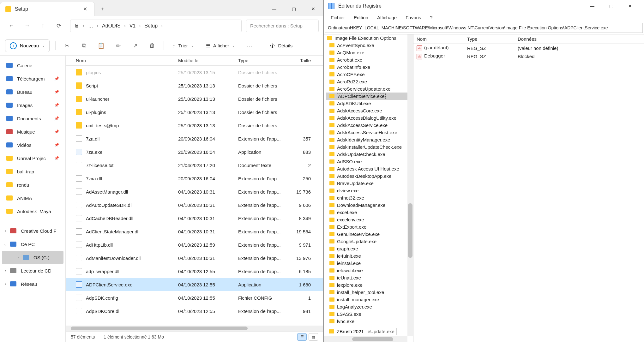 The image size is (644, 342). What do you see at coordinates (370, 176) in the screenshot?
I see `tree-item: AutodeskDesktopApp.exe` at bounding box center [370, 176].